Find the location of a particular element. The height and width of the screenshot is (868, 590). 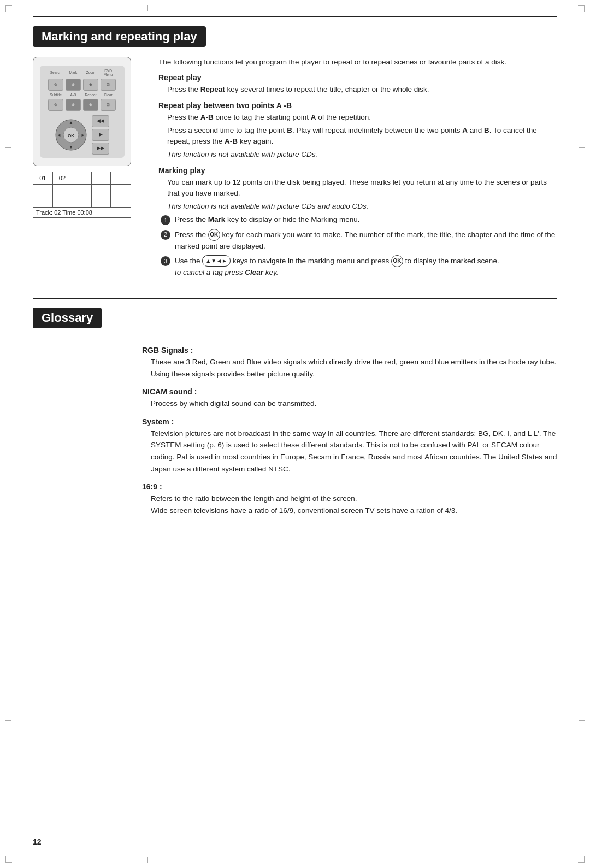

remote-control-image: Search Mark Zoom DVD Menu ⊙ ⊛ ⊕ ⊡ is located at coordinates (82, 111).